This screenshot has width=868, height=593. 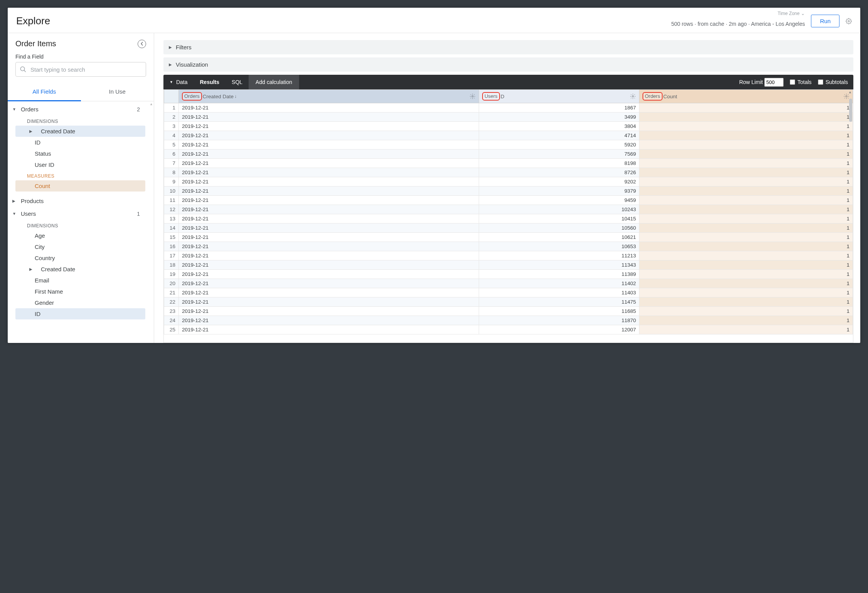 What do you see at coordinates (509, 200) in the screenshot?
I see `table-row: 112019-12-2194591` at bounding box center [509, 200].